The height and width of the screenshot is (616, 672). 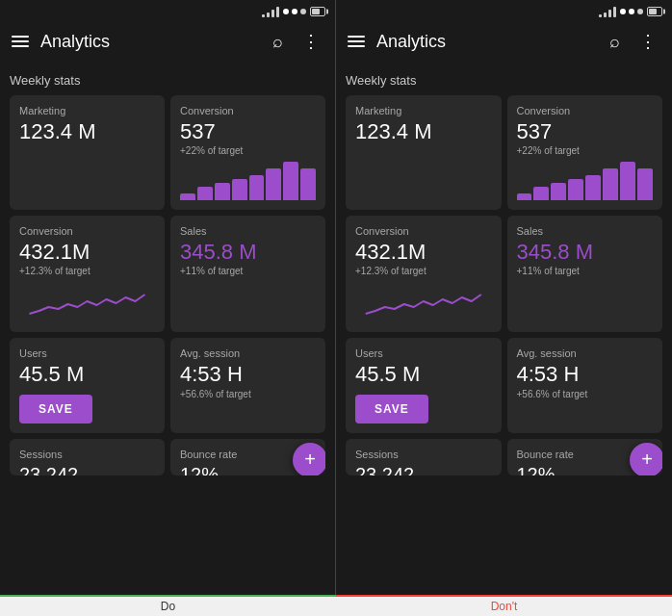 What do you see at coordinates (485, 42) in the screenshot?
I see `app-title-dont: Analytics` at bounding box center [485, 42].